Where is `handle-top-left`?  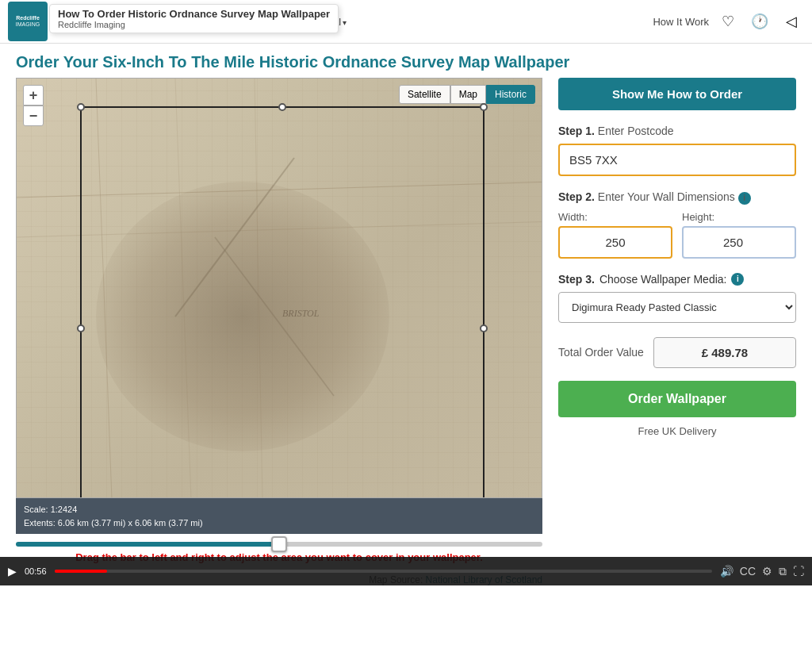
handle-top-left is located at coordinates (81, 107).